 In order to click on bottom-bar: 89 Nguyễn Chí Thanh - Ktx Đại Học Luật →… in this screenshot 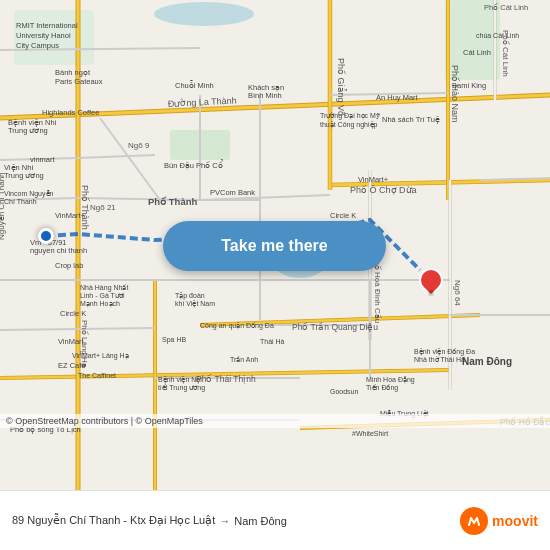, I will do `click(275, 520)`.